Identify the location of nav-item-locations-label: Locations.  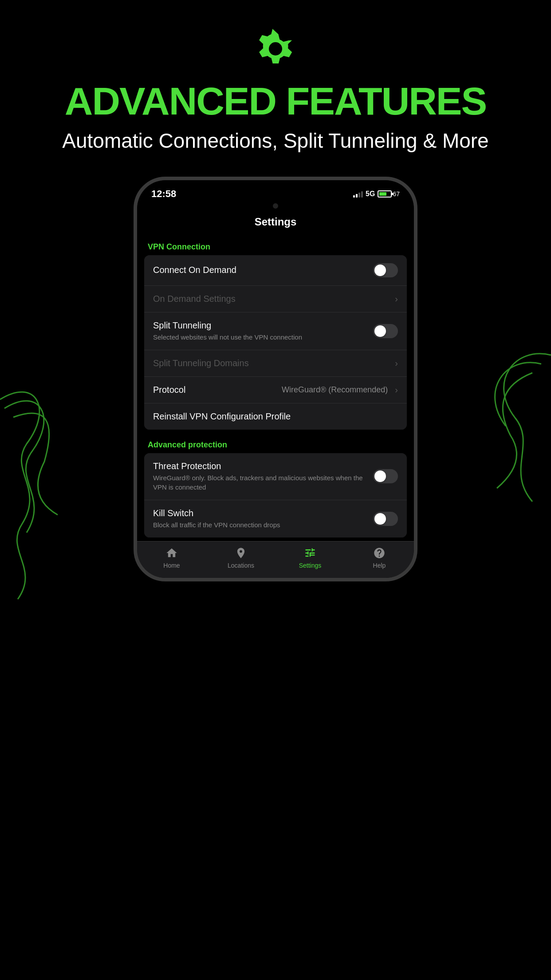
(241, 565).